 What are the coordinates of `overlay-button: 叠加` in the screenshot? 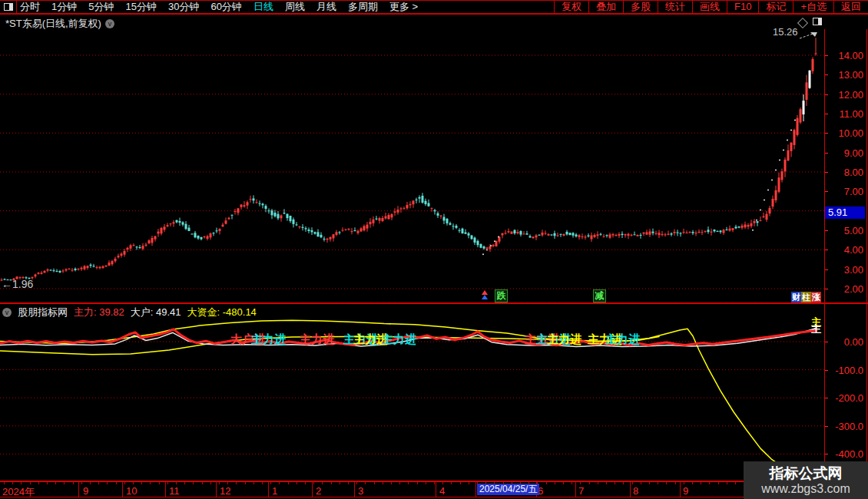 It's located at (605, 7).